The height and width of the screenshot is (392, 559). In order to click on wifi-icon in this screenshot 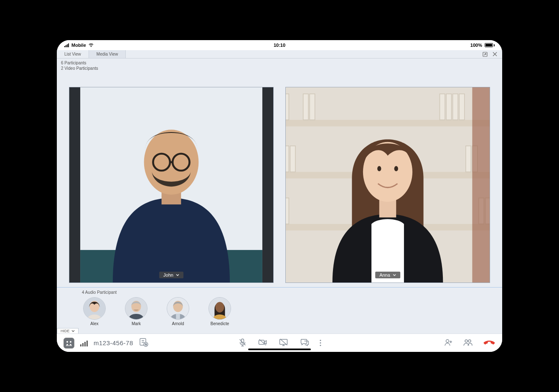, I will do `click(91, 45)`.